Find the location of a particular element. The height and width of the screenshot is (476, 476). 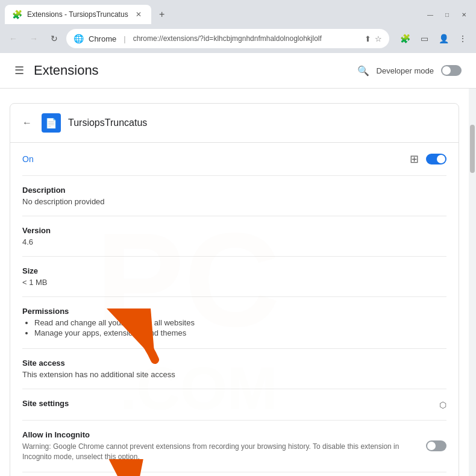

secure-icon: 🌐 is located at coordinates (78, 39).